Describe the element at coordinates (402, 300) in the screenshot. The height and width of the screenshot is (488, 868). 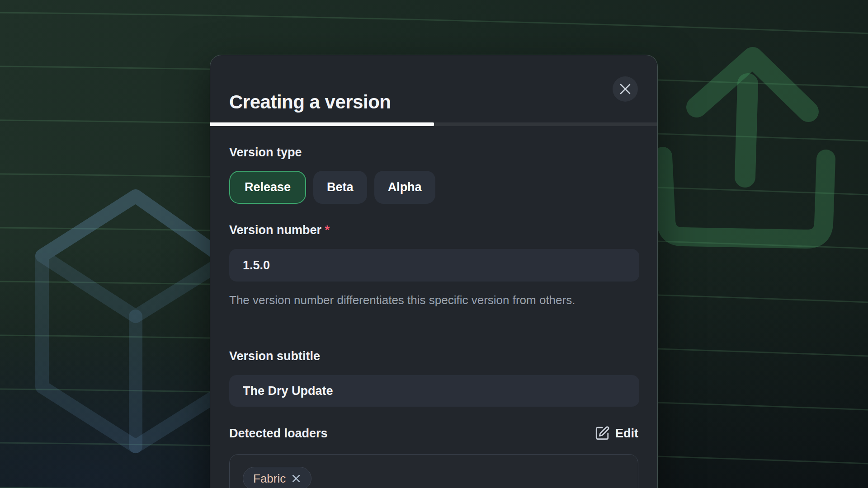
I see `version-number-help-text: The version number differentiates this s…` at that location.